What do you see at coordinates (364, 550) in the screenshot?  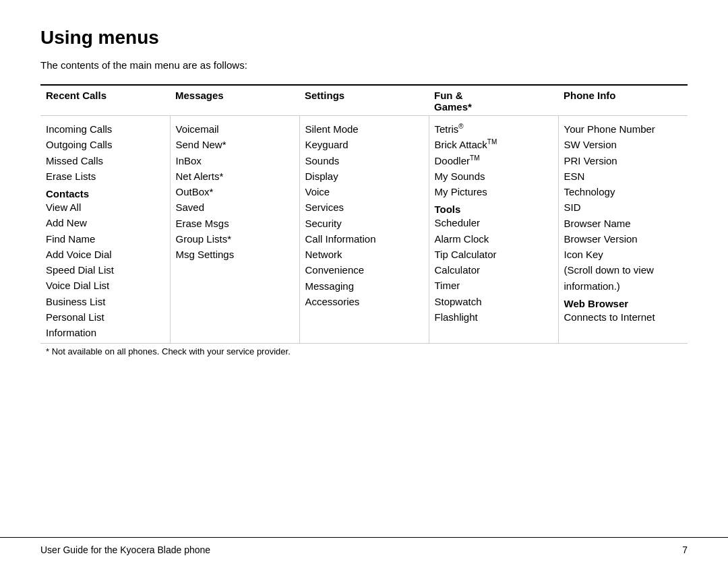 I see `page-footer: User Guide for the Kyocera Blade phone 7` at bounding box center [364, 550].